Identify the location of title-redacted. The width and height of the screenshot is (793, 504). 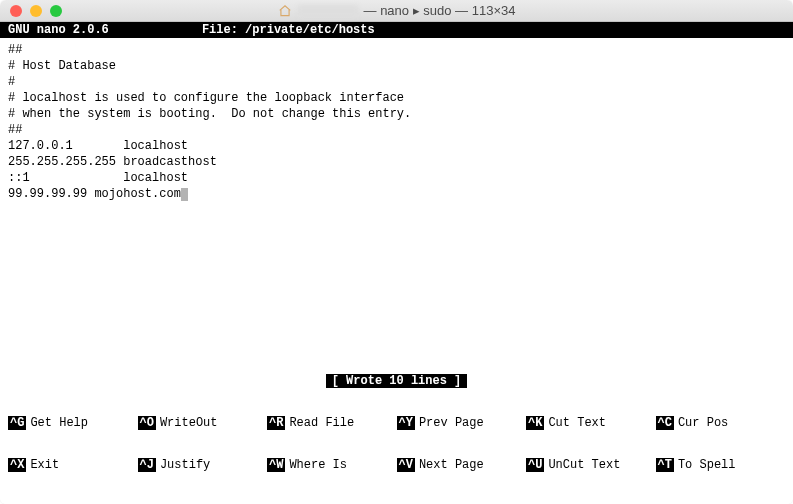
(328, 11).